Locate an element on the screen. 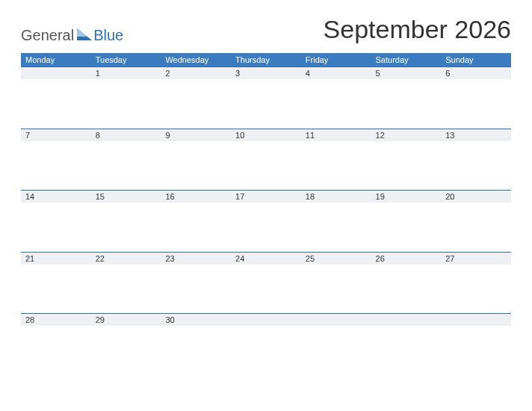  week-dates: 1 2 3 4 5 6 is located at coordinates (266, 73).